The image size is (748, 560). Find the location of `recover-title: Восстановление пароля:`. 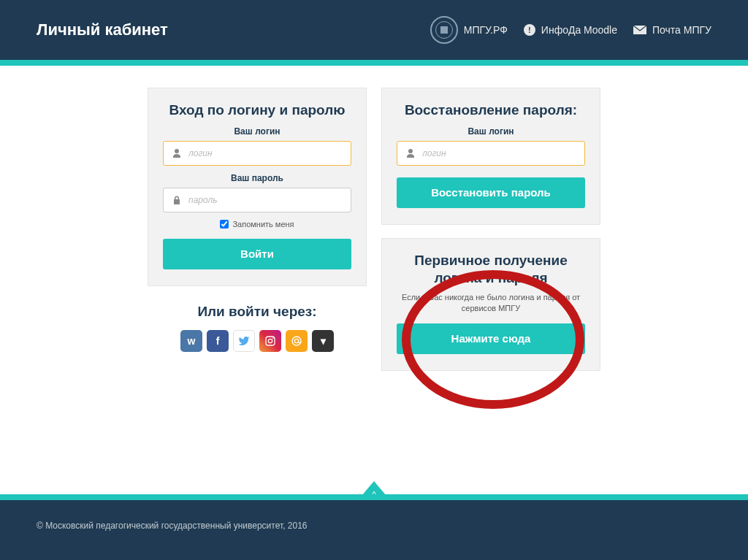

recover-title: Восстановление пароля: is located at coordinates (491, 110).